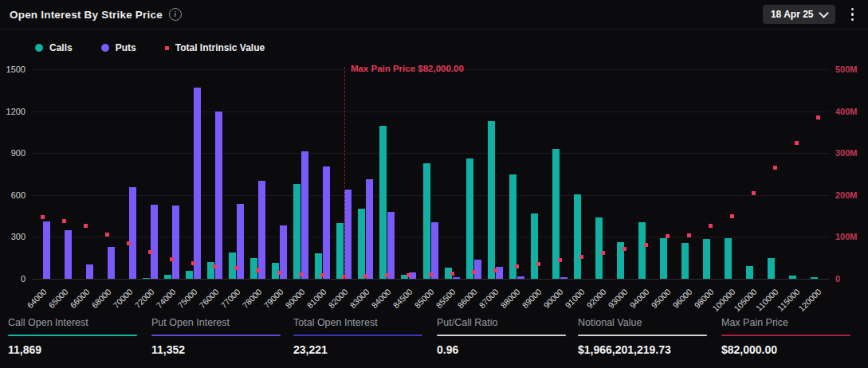 The height and width of the screenshot is (368, 868). What do you see at coordinates (215, 48) in the screenshot?
I see `legend-item-intrinsic: Total Intrinsic Value` at bounding box center [215, 48].